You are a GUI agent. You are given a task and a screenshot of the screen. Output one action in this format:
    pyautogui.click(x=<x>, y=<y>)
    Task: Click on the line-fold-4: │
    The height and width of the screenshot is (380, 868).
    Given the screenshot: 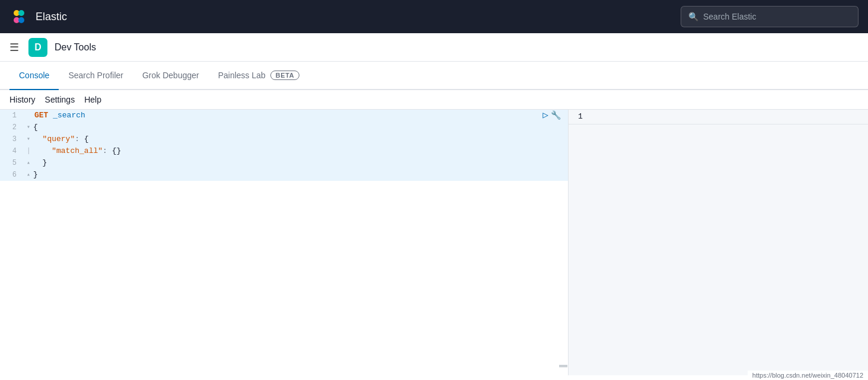 What is the action you would take?
    pyautogui.click(x=28, y=151)
    